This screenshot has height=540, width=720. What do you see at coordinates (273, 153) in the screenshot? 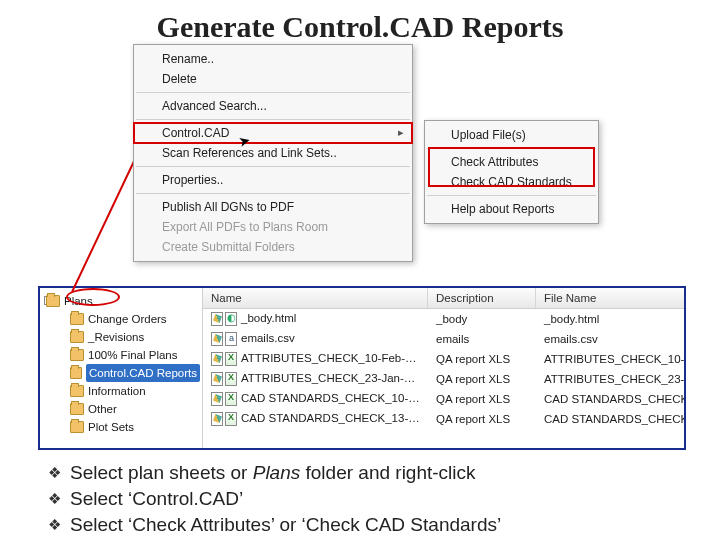
I see `menu-scan-references: Scan References and Link Sets..` at bounding box center [273, 153].